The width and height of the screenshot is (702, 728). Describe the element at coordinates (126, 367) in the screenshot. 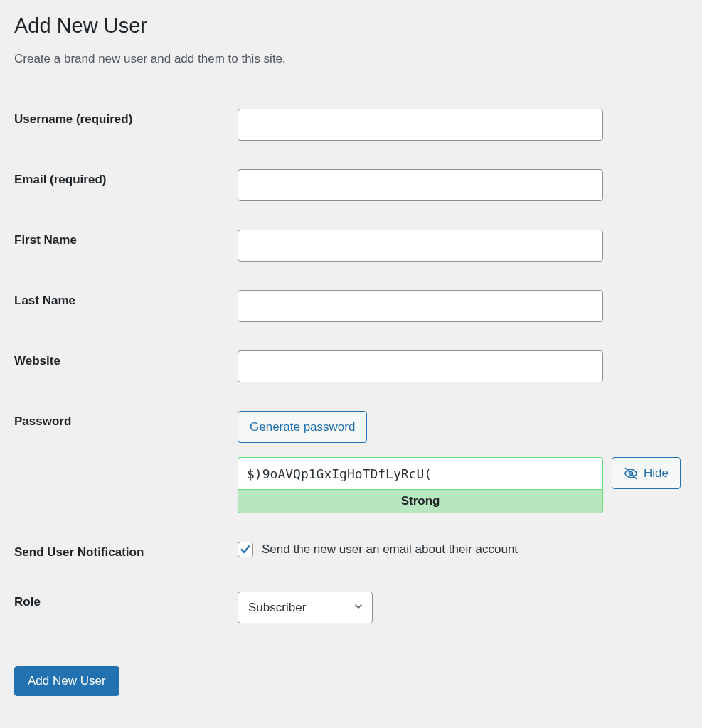

I see `website-label: Website` at that location.